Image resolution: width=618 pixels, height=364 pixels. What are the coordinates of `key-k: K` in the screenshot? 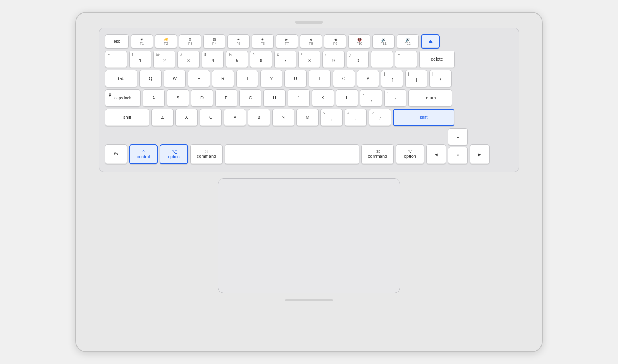 It's located at (323, 98).